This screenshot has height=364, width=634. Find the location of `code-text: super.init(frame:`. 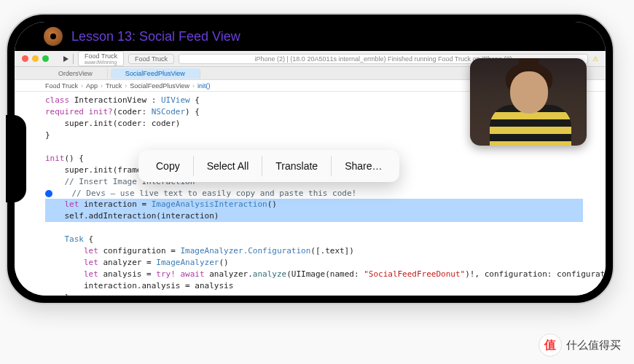

code-text: super.init(frame: is located at coordinates (98, 170).